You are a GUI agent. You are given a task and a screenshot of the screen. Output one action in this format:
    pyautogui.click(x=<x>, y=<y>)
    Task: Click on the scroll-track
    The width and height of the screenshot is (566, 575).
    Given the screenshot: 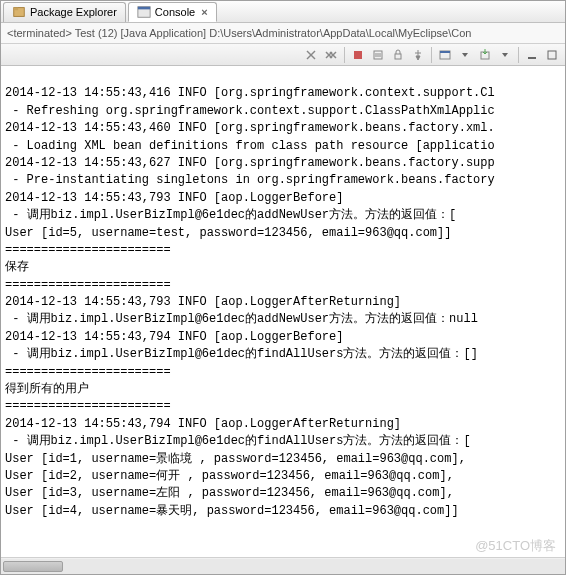 What is the action you would take?
    pyautogui.click(x=283, y=566)
    